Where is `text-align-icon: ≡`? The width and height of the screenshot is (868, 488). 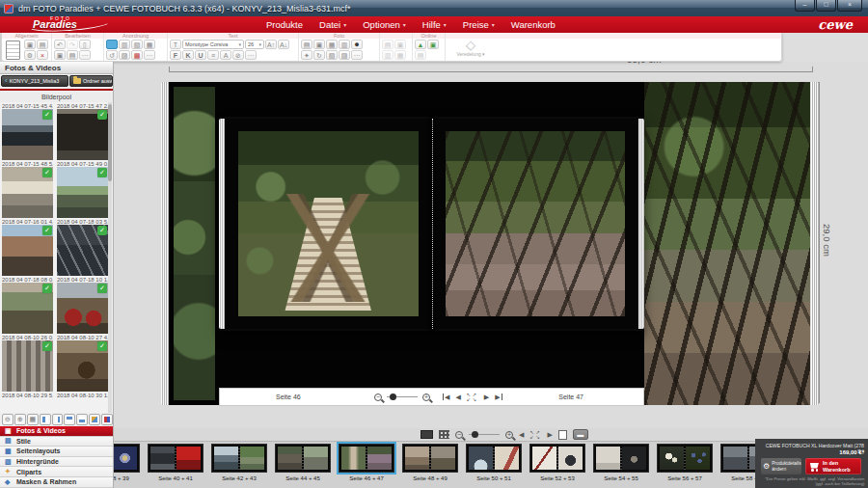 text-align-icon: ≡ is located at coordinates (213, 55).